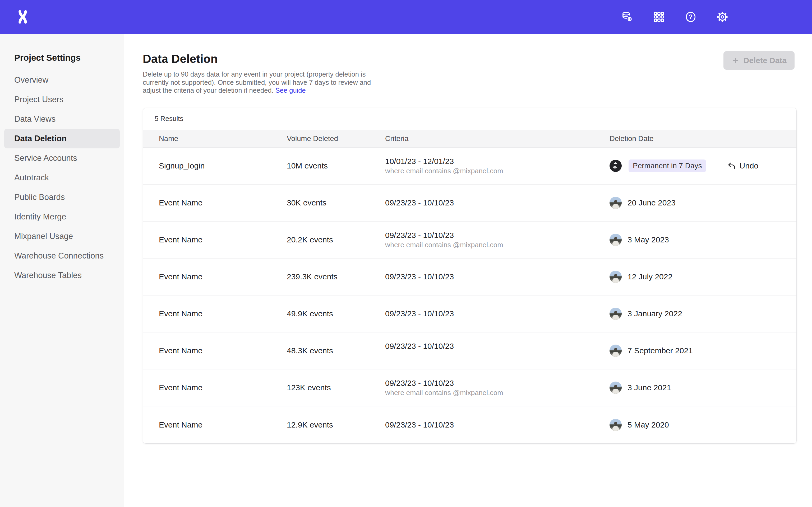 The width and height of the screenshot is (812, 507). I want to click on deletion-date: 3 January 2022, so click(655, 314).